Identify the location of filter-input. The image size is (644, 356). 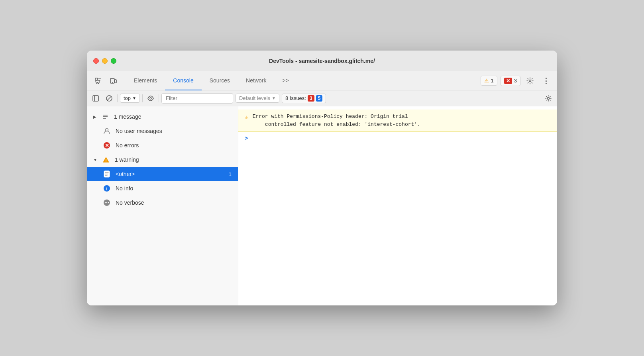
(197, 98).